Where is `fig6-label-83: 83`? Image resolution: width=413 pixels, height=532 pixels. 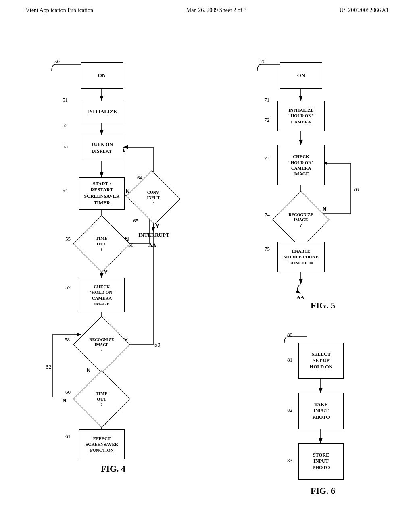
fig6-label-83: 83 is located at coordinates (290, 461).